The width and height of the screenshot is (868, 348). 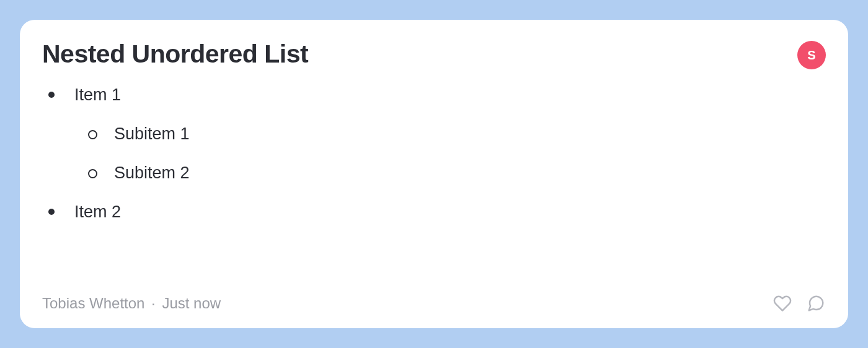 What do you see at coordinates (454, 134) in the screenshot?
I see `list-item: Subitem 1` at bounding box center [454, 134].